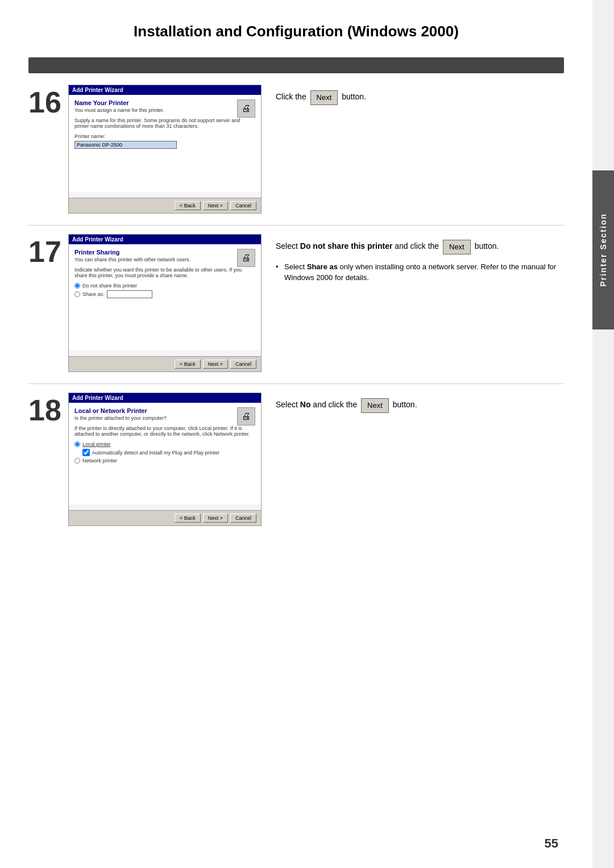 The image size is (614, 868). What do you see at coordinates (97, 444) in the screenshot?
I see `step-18-radio-1-label: Local printer` at bounding box center [97, 444].